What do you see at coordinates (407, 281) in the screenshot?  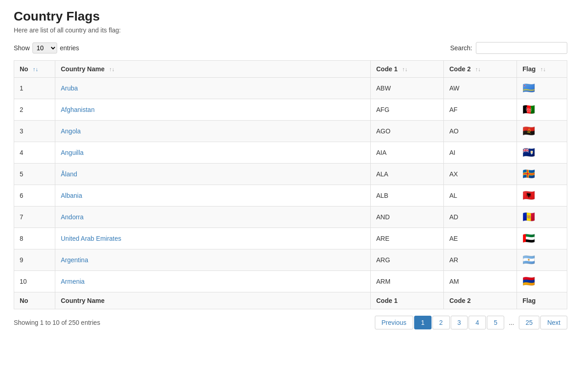 I see `cell-code1: ARM` at bounding box center [407, 281].